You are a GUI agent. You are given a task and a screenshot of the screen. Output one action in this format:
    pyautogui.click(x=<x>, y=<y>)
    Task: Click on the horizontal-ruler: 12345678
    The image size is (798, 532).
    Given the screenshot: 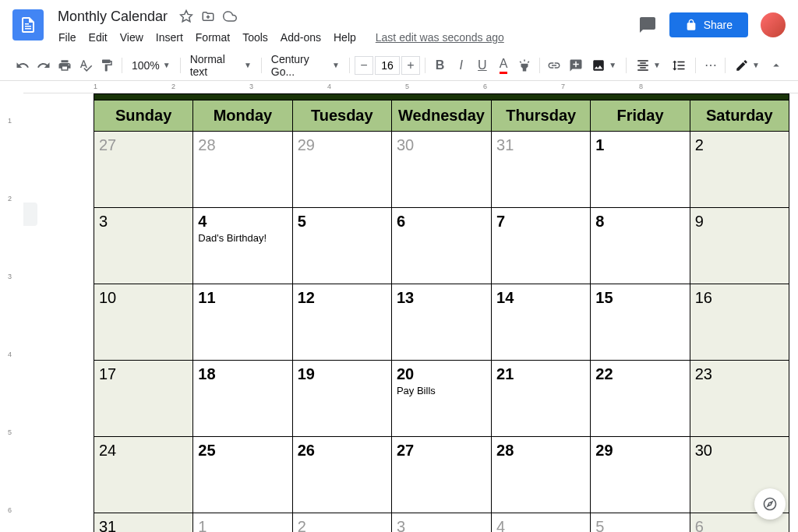 What is the action you would take?
    pyautogui.click(x=411, y=87)
    